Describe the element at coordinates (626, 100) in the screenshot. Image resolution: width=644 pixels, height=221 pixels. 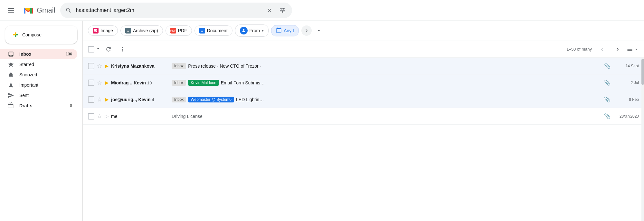
I see `date-3: 8 Feb` at that location.